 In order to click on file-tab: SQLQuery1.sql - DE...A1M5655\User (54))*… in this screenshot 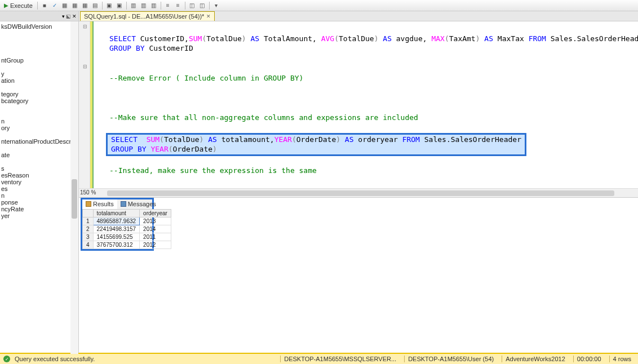, I will do `click(148, 16)`.